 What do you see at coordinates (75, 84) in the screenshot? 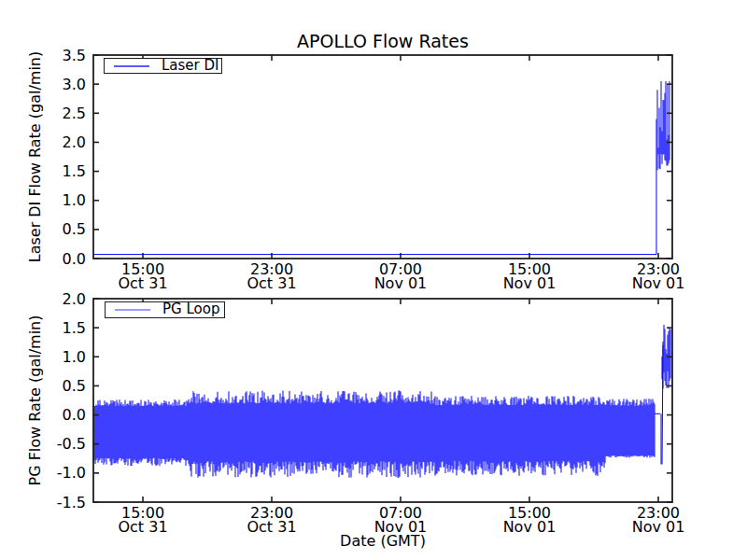
I see `y-tick-label: 3.0` at bounding box center [75, 84].